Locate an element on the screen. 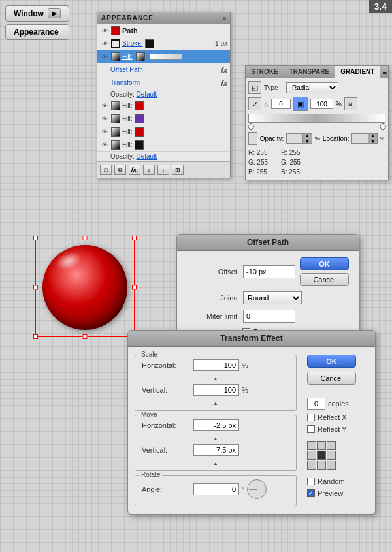 Image resolution: width=392 pixels, height=552 pixels. fill-red2-eye: 👁 is located at coordinates (105, 132).